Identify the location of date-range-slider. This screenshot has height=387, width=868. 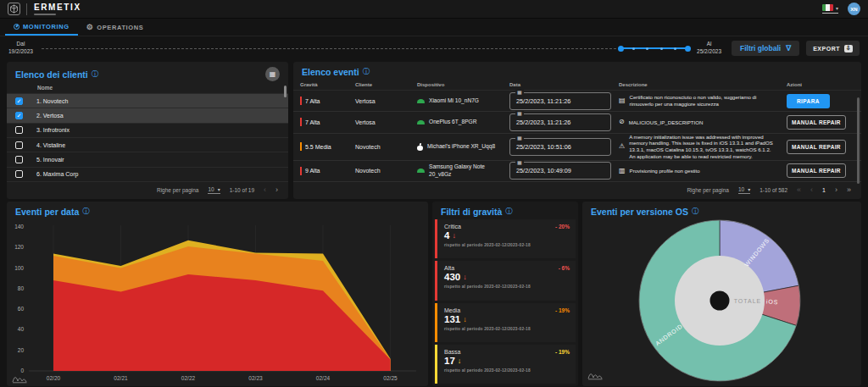
(364, 48).